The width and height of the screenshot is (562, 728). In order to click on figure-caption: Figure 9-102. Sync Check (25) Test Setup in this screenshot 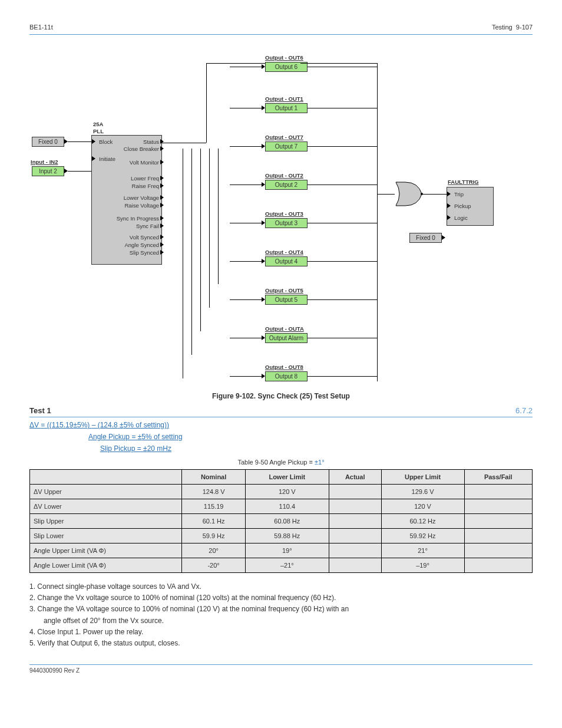, I will do `click(281, 396)`.